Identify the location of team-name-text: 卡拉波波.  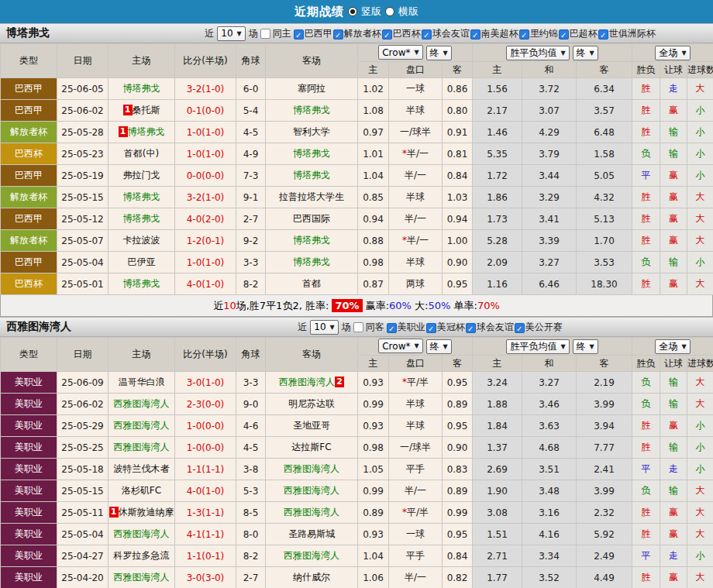
(142, 240).